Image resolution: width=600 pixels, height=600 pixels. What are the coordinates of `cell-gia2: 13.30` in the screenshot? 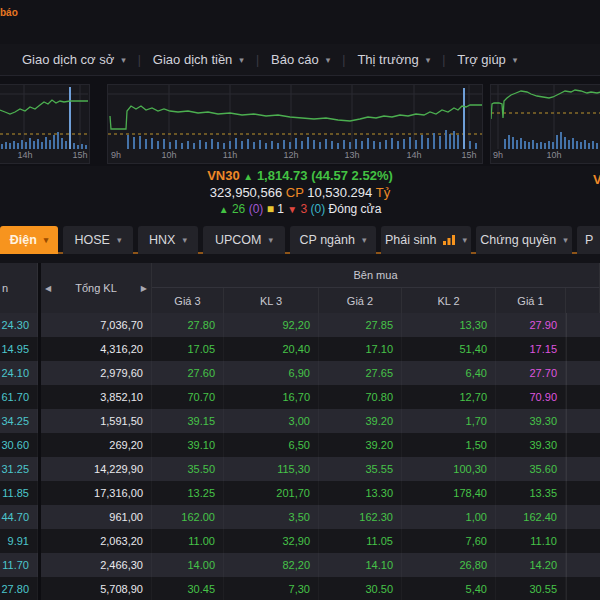 It's located at (360, 493).